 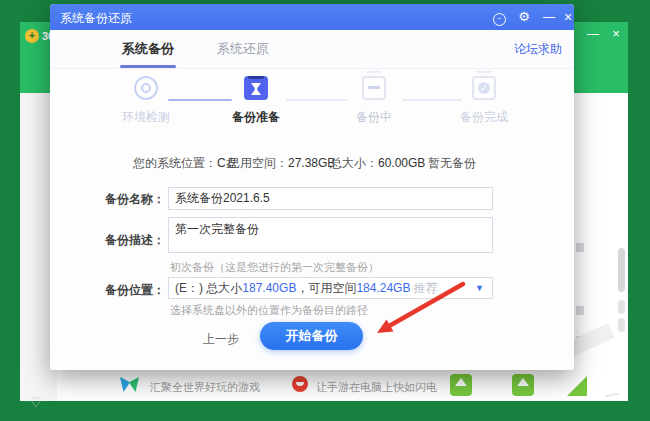 I want to click on step-label: 环境检测, so click(x=146, y=118).